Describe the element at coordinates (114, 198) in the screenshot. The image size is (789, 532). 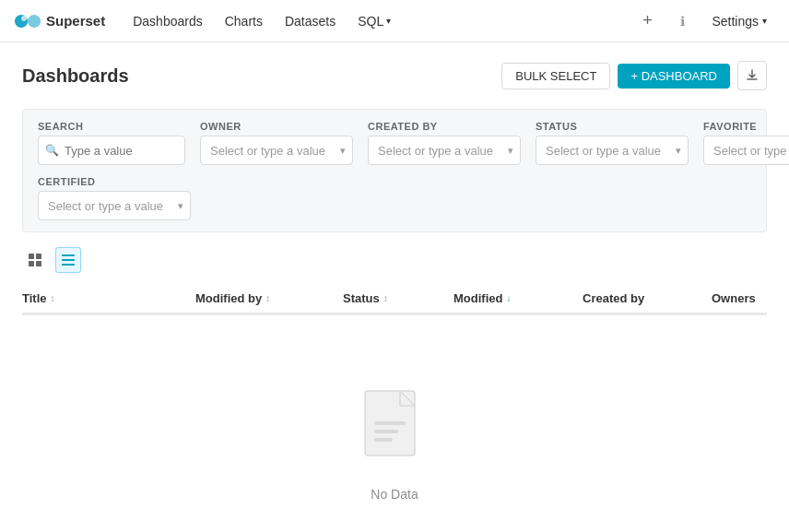
I see `filter-certified-group: CERTIFIED Select or type a value` at that location.